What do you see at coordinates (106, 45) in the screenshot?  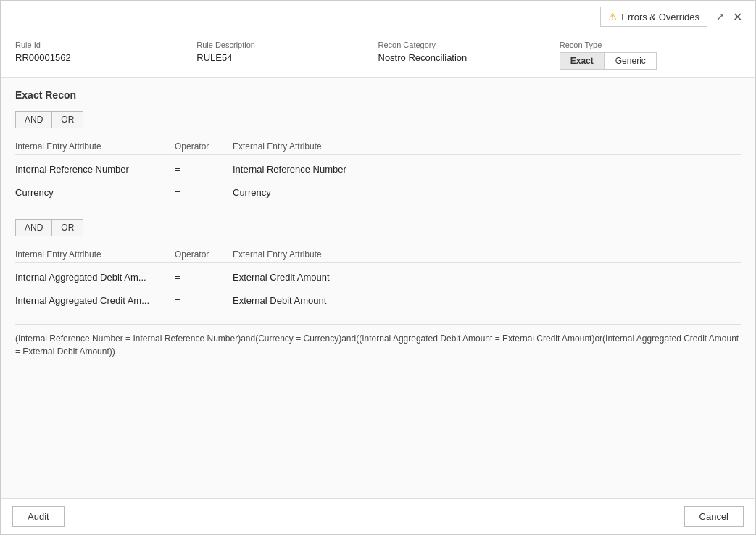 I see `rule-id-label: Rule Id` at bounding box center [106, 45].